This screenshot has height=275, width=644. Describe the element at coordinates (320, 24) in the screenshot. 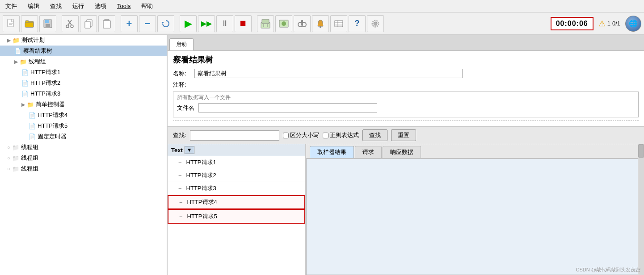

I see `notify-button` at that location.